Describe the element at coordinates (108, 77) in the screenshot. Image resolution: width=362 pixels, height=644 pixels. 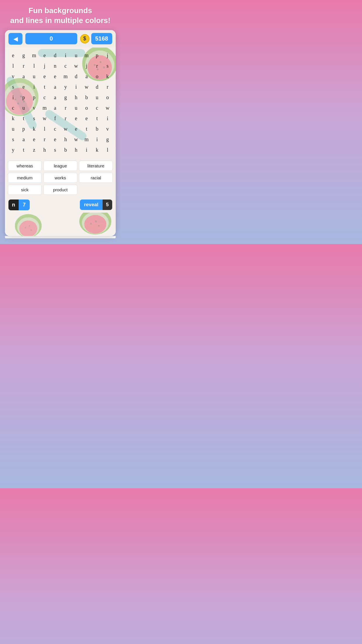
I see `grid-cell-29: k` at that location.